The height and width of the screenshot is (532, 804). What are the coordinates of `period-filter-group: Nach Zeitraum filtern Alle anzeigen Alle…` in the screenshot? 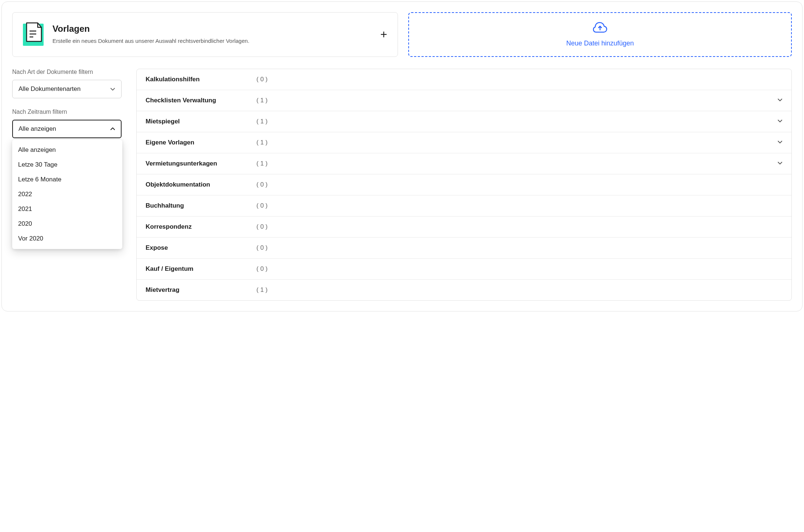 It's located at (67, 123).